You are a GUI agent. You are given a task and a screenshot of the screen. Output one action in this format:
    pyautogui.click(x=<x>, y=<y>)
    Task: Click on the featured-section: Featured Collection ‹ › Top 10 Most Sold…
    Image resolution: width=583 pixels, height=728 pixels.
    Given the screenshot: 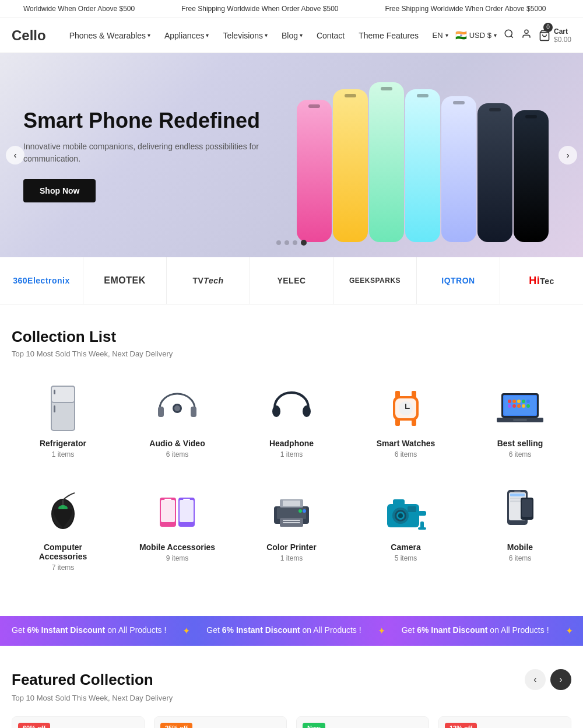 What is the action you would take?
    pyautogui.click(x=292, y=687)
    